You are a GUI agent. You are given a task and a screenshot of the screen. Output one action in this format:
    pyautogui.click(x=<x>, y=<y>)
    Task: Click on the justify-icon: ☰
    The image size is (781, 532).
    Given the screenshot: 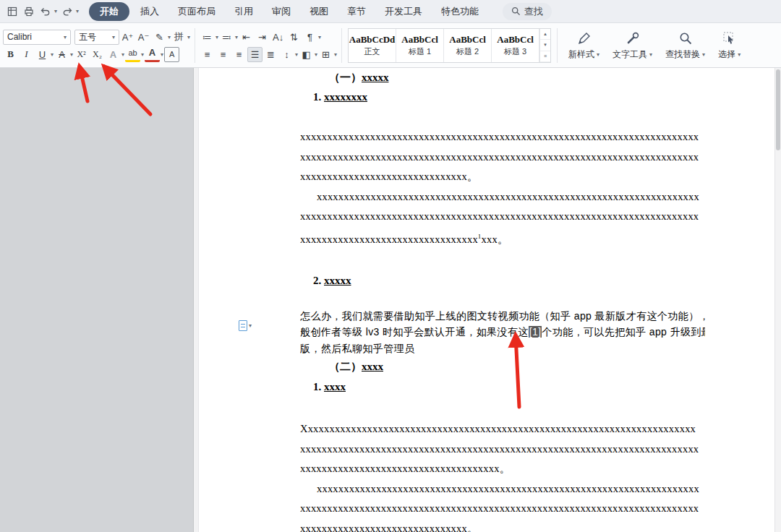 What is the action you would take?
    pyautogui.click(x=255, y=55)
    